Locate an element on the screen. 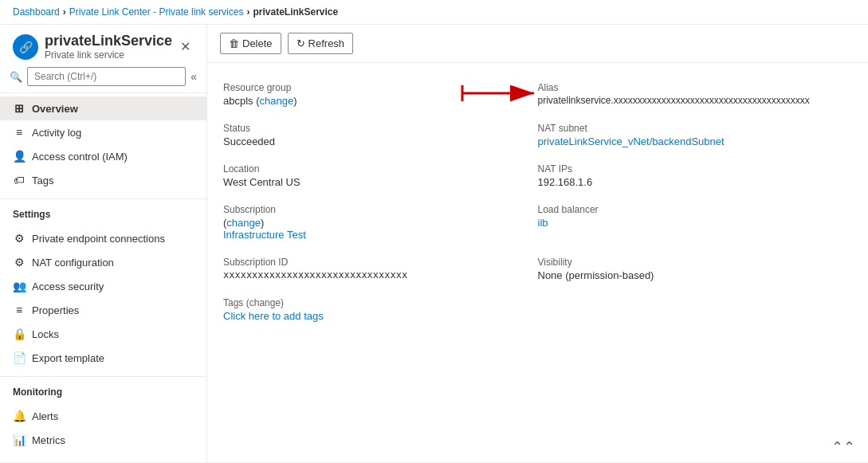  main-nav: ⊞ Overview ≡ Activity log 👤 Access contr… is located at coordinates (104, 144).